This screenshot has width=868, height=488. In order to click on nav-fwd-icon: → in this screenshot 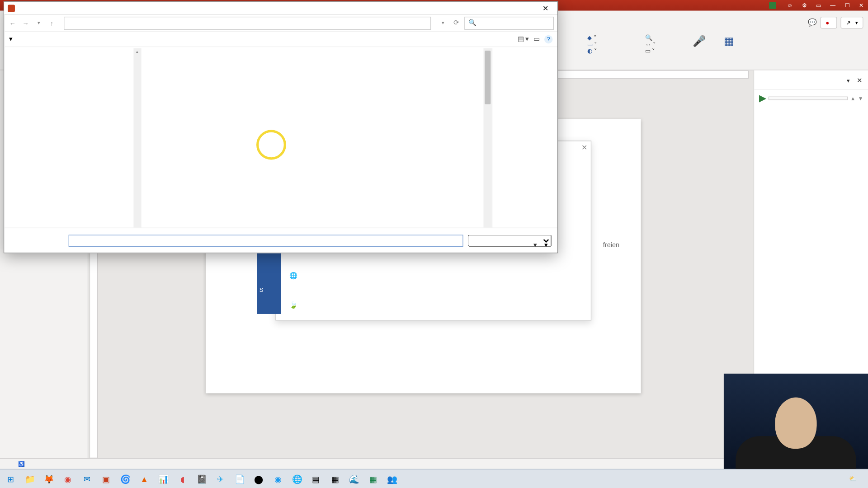, I will do `click(25, 23)`.